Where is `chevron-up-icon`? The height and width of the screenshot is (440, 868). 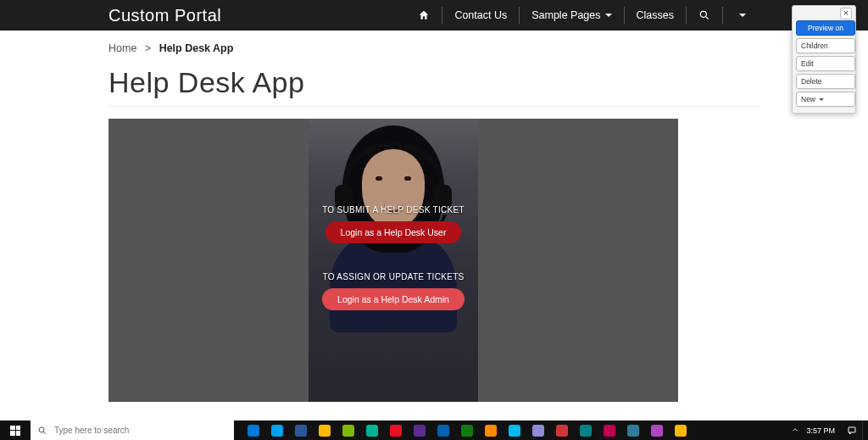 chevron-up-icon is located at coordinates (795, 430).